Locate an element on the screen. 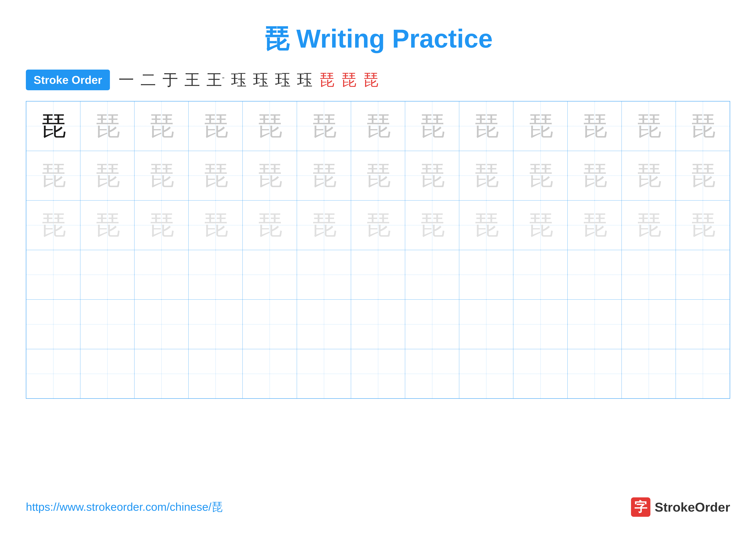 The image size is (756, 534). title-char: 琵 is located at coordinates (276, 38).